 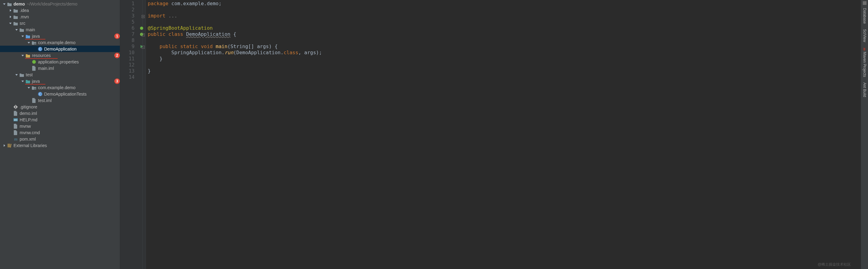 What do you see at coordinates (133, 16) in the screenshot?
I see `line-number: 3` at bounding box center [133, 16].